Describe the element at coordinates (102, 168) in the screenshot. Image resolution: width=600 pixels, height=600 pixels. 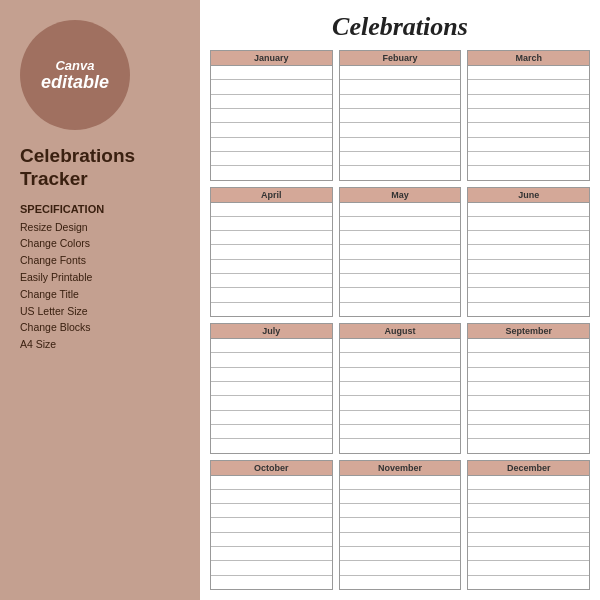
I see `product-title: Celebrations Tracker` at that location.